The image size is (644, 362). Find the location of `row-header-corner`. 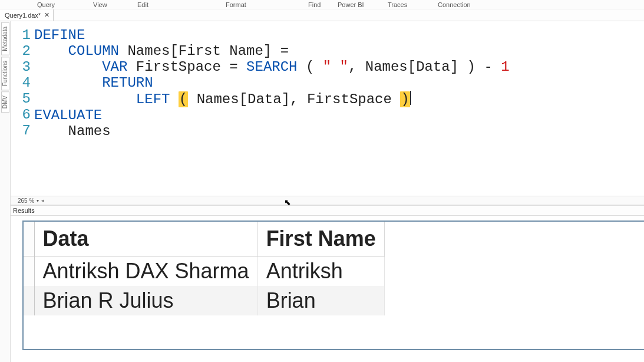

row-header-corner is located at coordinates (29, 239).